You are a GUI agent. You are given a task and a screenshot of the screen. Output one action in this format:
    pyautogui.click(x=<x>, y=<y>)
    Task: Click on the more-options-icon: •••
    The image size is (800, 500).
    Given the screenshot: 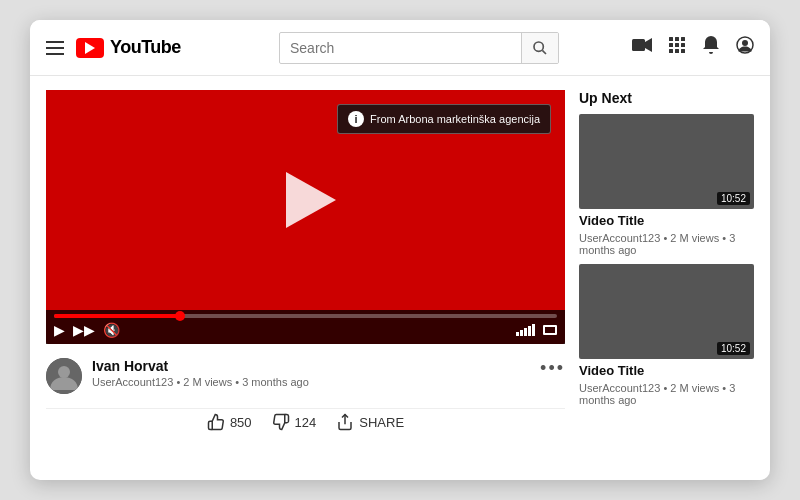 What is the action you would take?
    pyautogui.click(x=552, y=368)
    